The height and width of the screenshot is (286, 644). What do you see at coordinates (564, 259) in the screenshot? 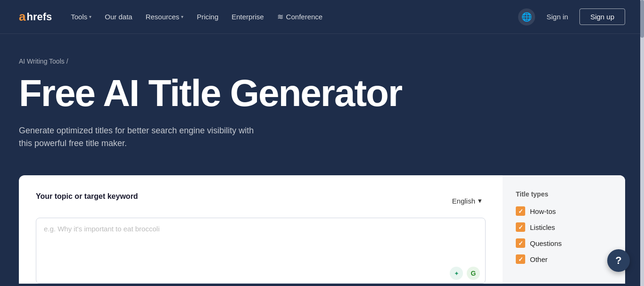
I see `checkbox-other: Other` at bounding box center [564, 259].